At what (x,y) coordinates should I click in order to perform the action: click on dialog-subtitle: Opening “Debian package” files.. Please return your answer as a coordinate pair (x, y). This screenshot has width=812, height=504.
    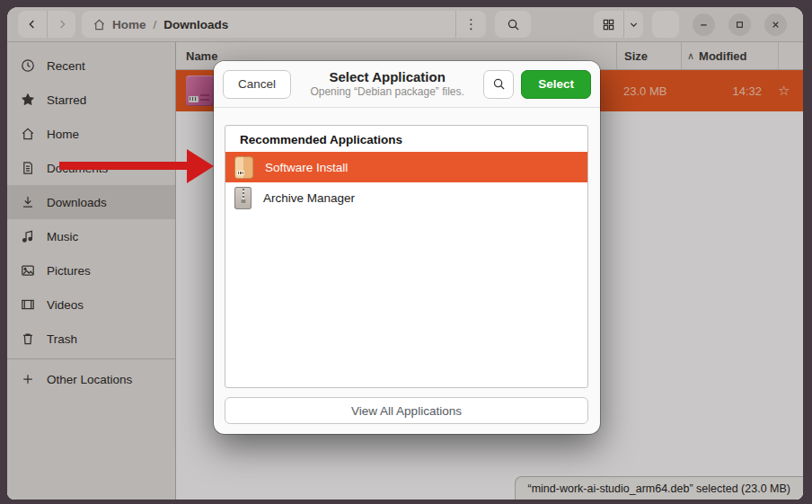
    Looking at the image, I should click on (387, 92).